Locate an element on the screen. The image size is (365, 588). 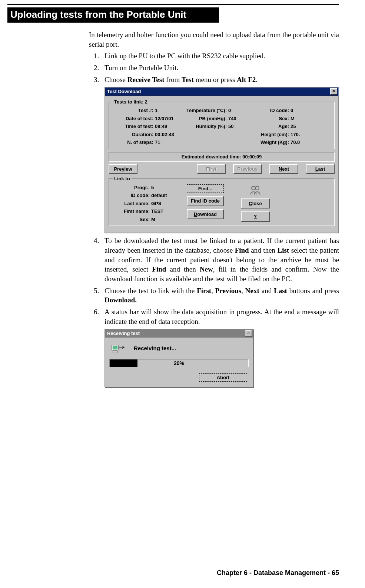
label-humidity: Humidity (%): is located at coordinates (206, 127).